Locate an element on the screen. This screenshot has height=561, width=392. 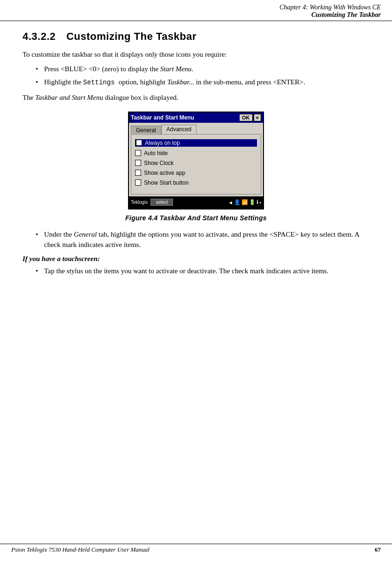
checkbox-box-show-clock is located at coordinates (138, 163).